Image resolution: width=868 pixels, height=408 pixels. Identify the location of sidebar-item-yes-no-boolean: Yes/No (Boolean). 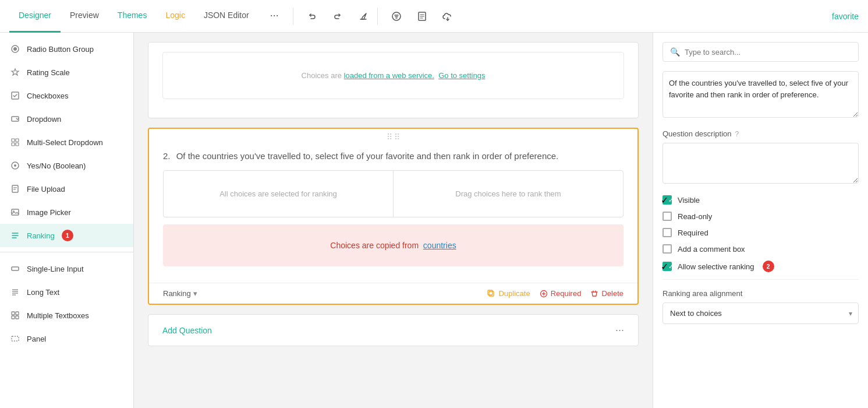
(66, 166).